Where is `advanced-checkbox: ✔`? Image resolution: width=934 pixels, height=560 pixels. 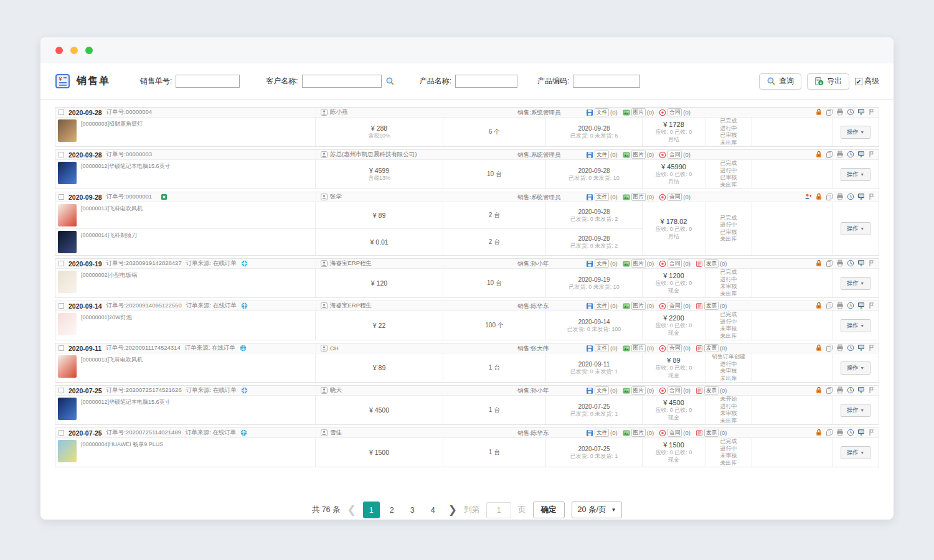
advanced-checkbox: ✔ is located at coordinates (859, 82).